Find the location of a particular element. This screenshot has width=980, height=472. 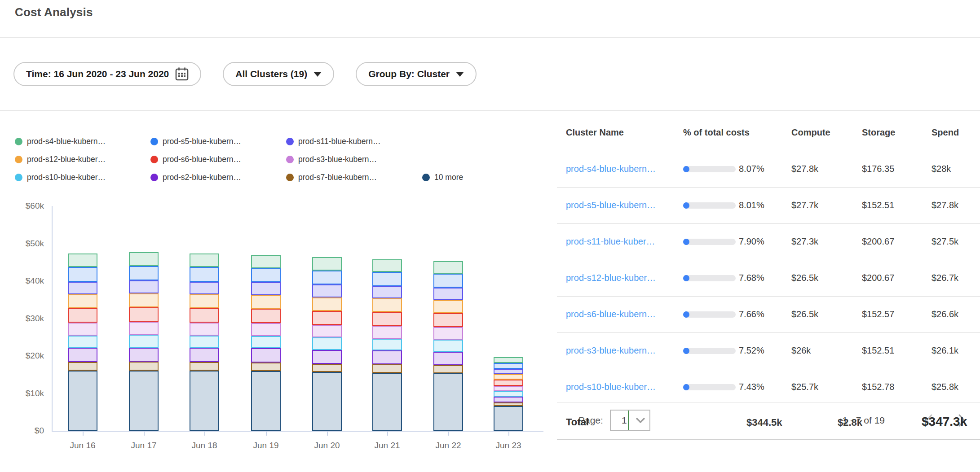

cluster-name-link: prod-s10-blue-kuber… is located at coordinates (611, 387).